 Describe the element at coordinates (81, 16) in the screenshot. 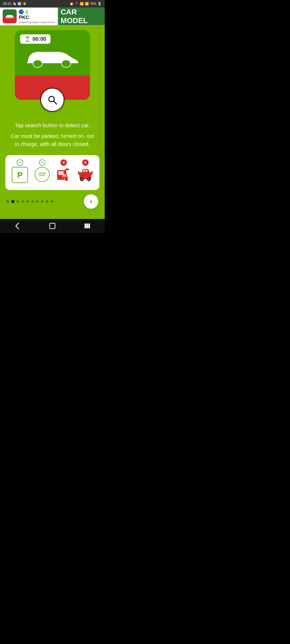

I see `page-title: CAR MODEL` at that location.